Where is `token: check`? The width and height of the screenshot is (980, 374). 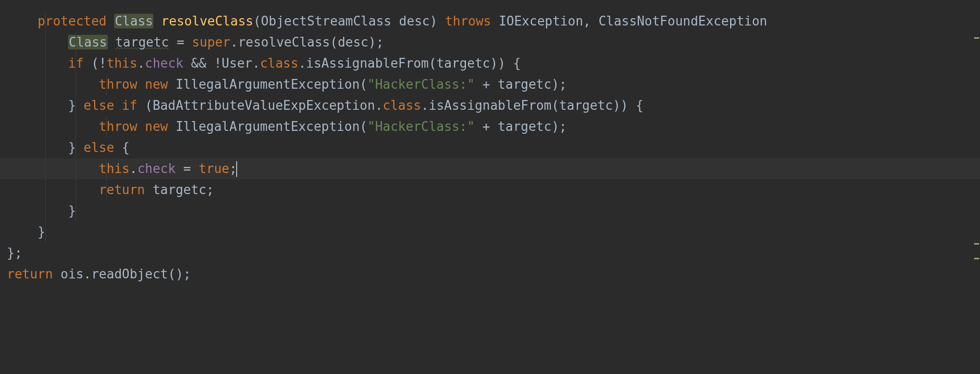 token: check is located at coordinates (164, 63).